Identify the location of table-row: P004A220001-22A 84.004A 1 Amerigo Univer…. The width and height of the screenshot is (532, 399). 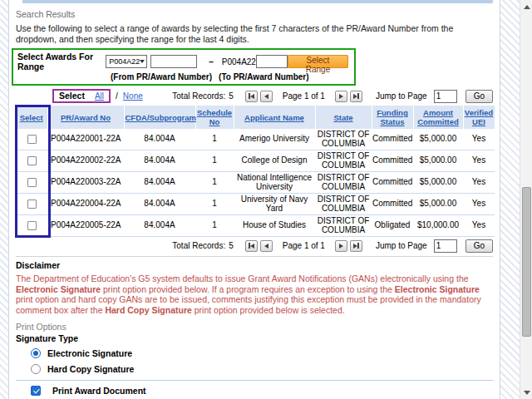
(255, 140).